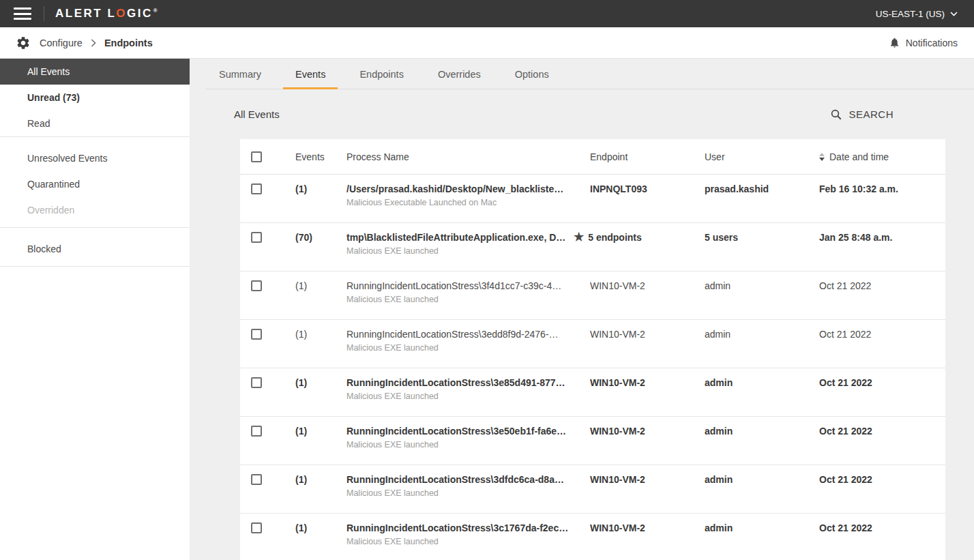 This screenshot has width=974, height=560. I want to click on column-header-user: User, so click(756, 157).